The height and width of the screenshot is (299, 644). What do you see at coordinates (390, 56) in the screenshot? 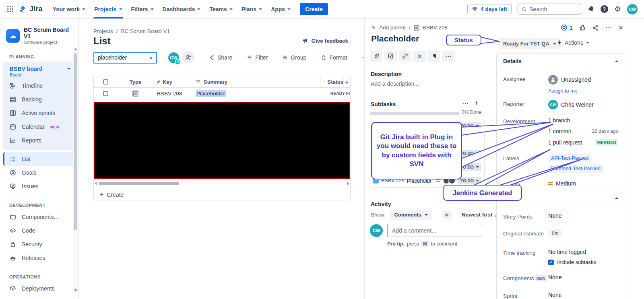
I see `add-subtask-button` at bounding box center [390, 56].